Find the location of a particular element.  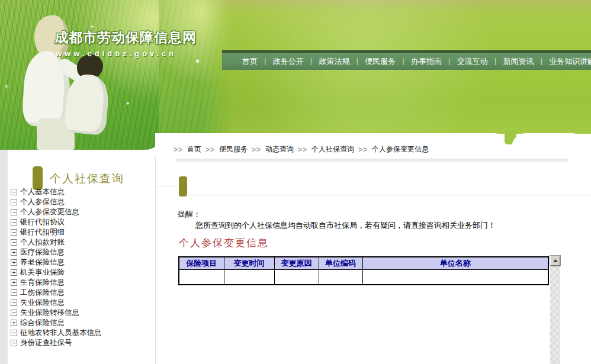

results-table: 保险项目变更时间变更原因单位编码单位名称 is located at coordinates (364, 271).